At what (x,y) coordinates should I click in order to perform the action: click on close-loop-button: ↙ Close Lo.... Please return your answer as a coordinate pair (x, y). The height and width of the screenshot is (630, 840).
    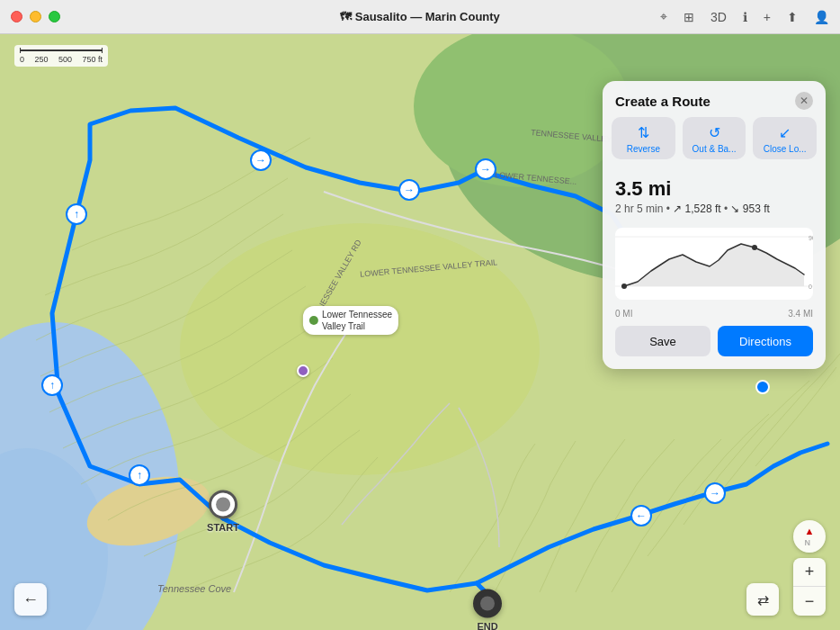
    Looking at the image, I should click on (784, 139).